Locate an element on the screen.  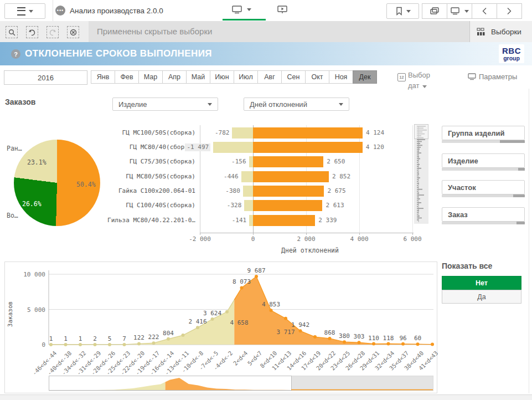
presenter-icon is located at coordinates (282, 9).